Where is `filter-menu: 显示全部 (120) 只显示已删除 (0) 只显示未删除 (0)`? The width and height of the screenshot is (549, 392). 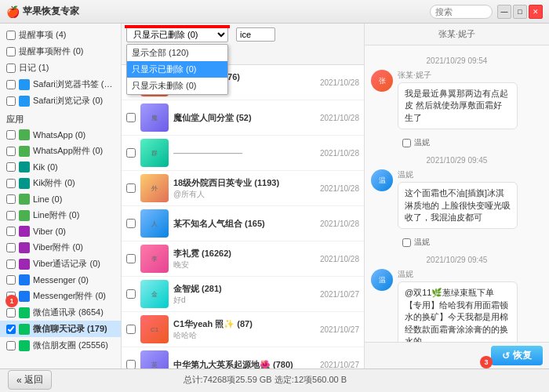 filter-menu: 显示全部 (120) 只显示已删除 (0) 只显示未删除 (0) is located at coordinates (177, 69).